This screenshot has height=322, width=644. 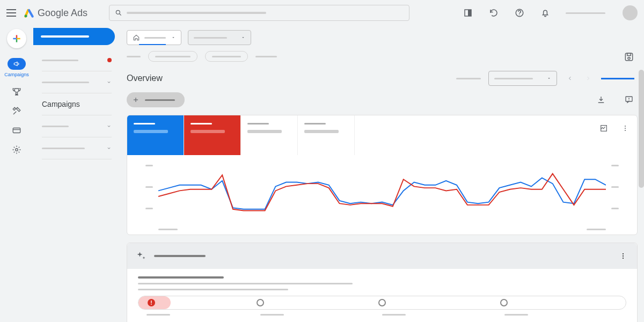 I want to click on save-icon, so click(x=629, y=57).